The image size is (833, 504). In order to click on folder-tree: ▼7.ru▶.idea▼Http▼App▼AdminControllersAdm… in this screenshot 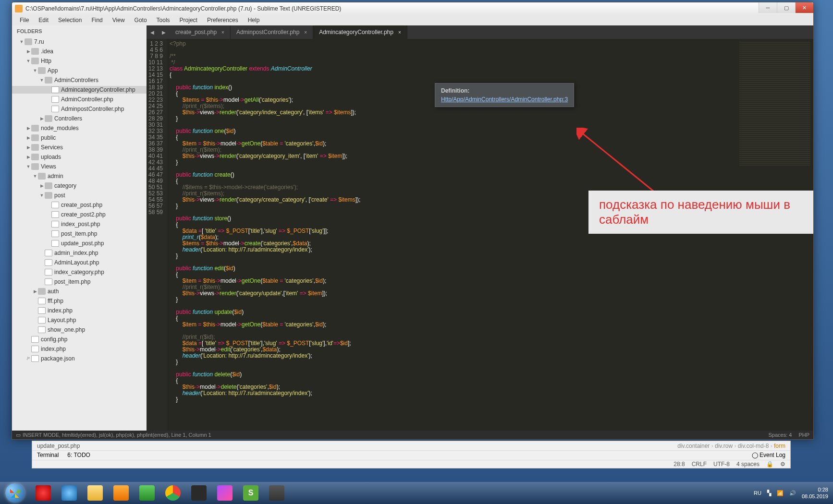, I will do `click(79, 200)`.